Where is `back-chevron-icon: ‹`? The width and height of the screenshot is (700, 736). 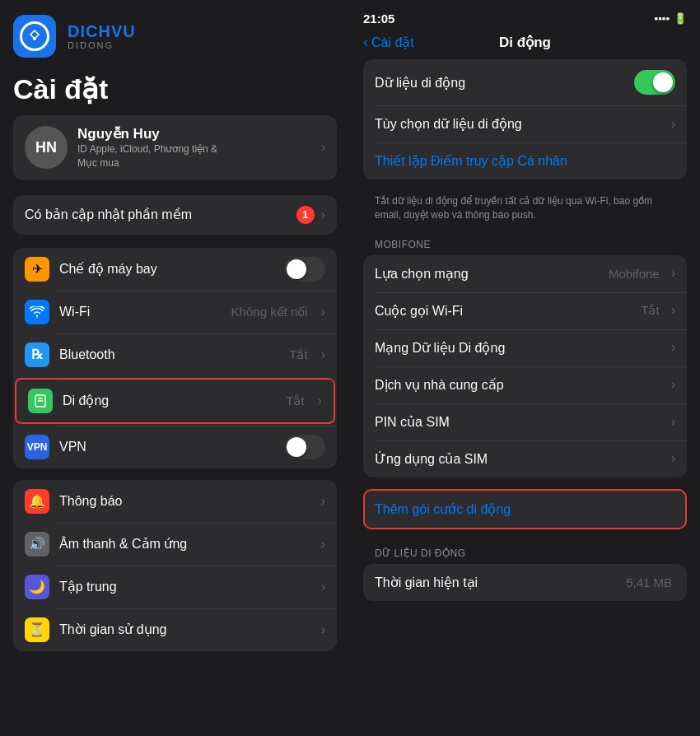 back-chevron-icon: ‹ is located at coordinates (366, 43).